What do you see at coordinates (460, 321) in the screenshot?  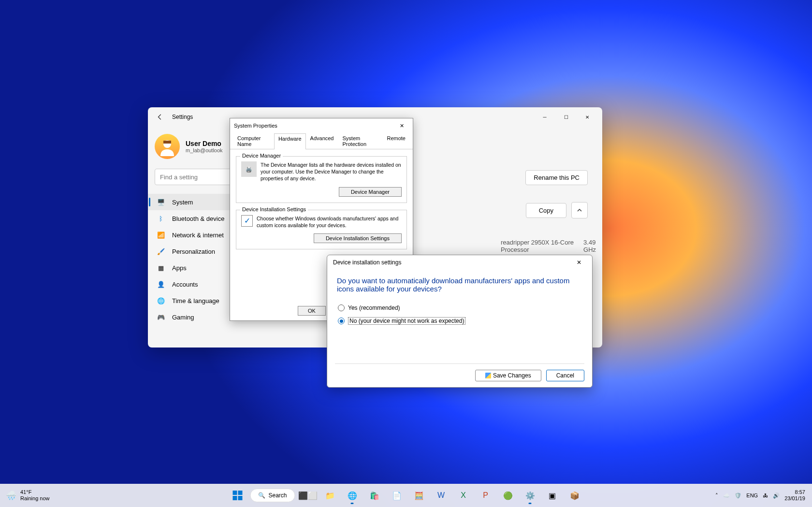 I see `radio-no: No (your device might not work as expect…` at bounding box center [460, 321].